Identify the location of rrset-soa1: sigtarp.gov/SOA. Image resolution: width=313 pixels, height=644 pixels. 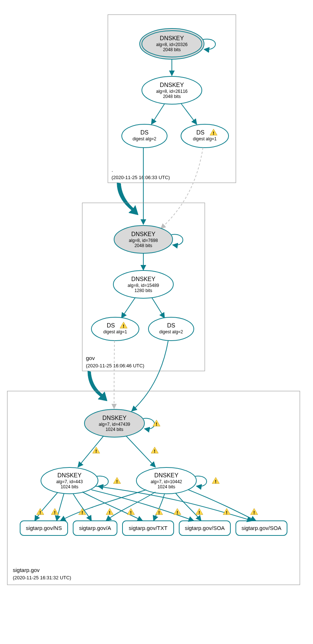
(205, 528).